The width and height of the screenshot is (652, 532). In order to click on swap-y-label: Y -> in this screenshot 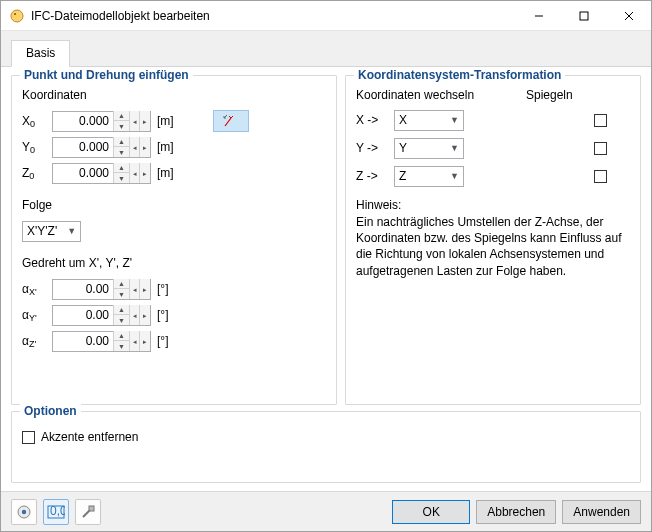, I will do `click(371, 148)`.